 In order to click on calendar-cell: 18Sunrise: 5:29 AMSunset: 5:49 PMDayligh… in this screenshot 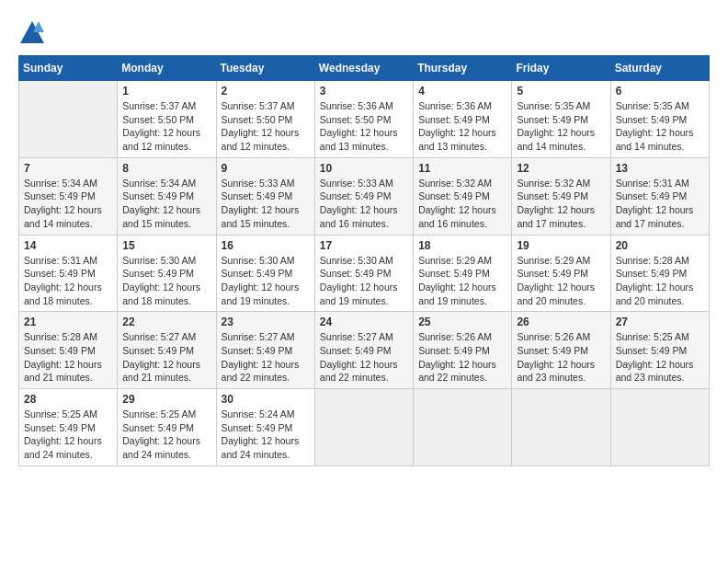, I will do `click(463, 273)`.